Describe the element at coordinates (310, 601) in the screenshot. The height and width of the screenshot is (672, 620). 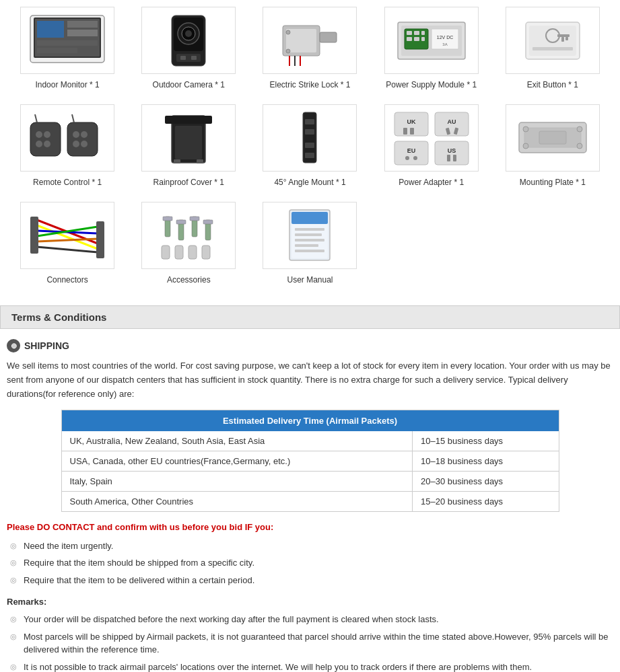
I see `remarks-label: Remarks:` at that location.